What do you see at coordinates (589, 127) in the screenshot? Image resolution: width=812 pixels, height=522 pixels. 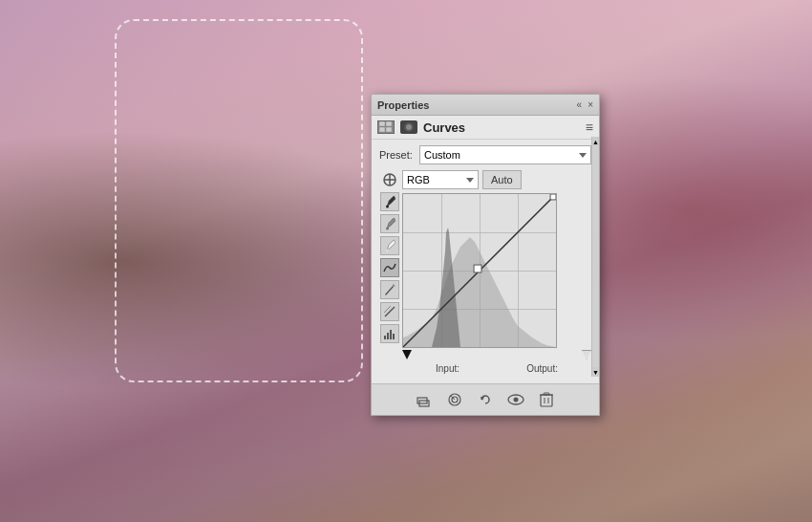 I see `panel-menu-icon: ≡` at bounding box center [589, 127].